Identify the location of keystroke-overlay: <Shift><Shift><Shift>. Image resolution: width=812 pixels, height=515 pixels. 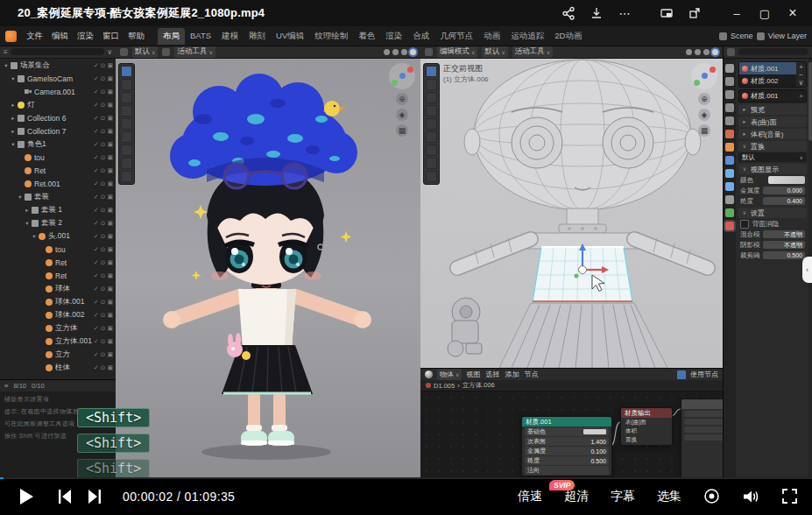
(114, 443).